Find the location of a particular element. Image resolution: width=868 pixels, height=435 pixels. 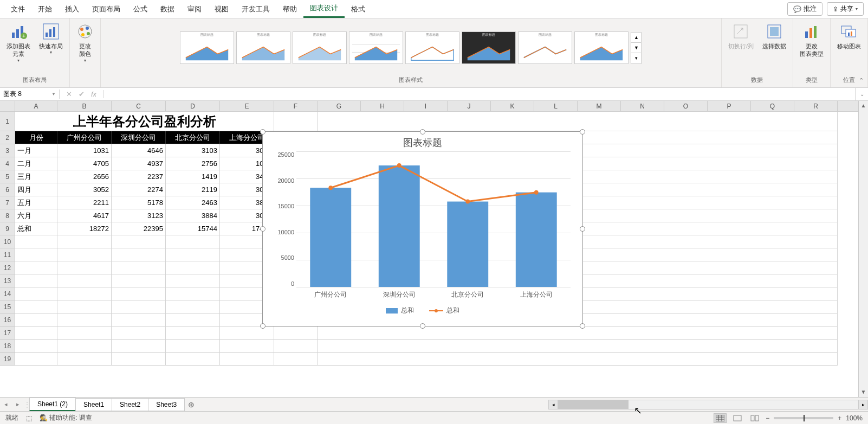

view-page-layout-button is located at coordinates (737, 418).